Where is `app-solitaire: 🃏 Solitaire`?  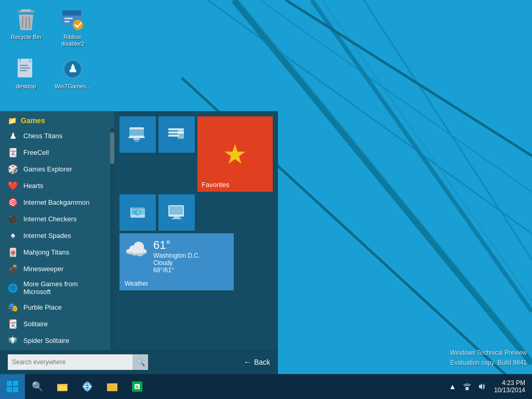 app-solitaire: 🃏 Solitaire is located at coordinates (57, 324).